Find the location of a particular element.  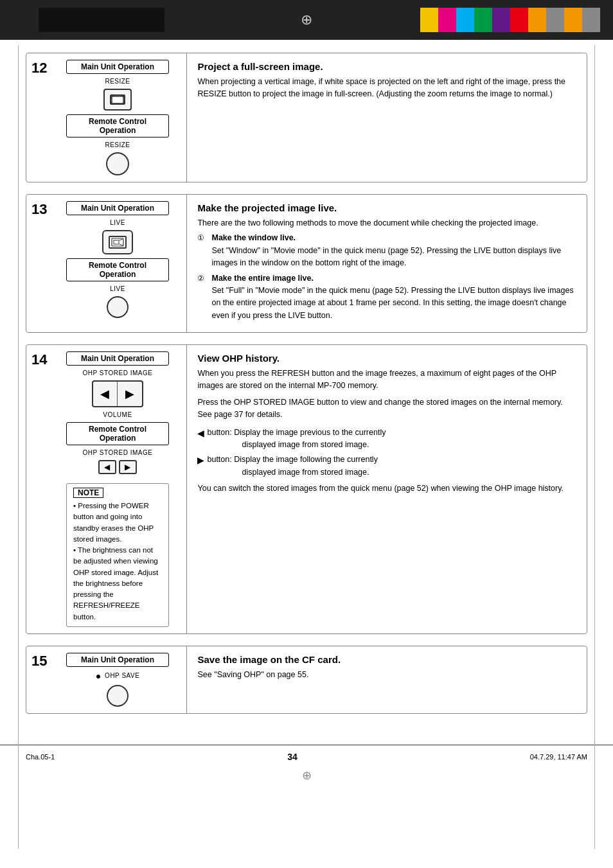

right-margin-line is located at coordinates (595, 447).